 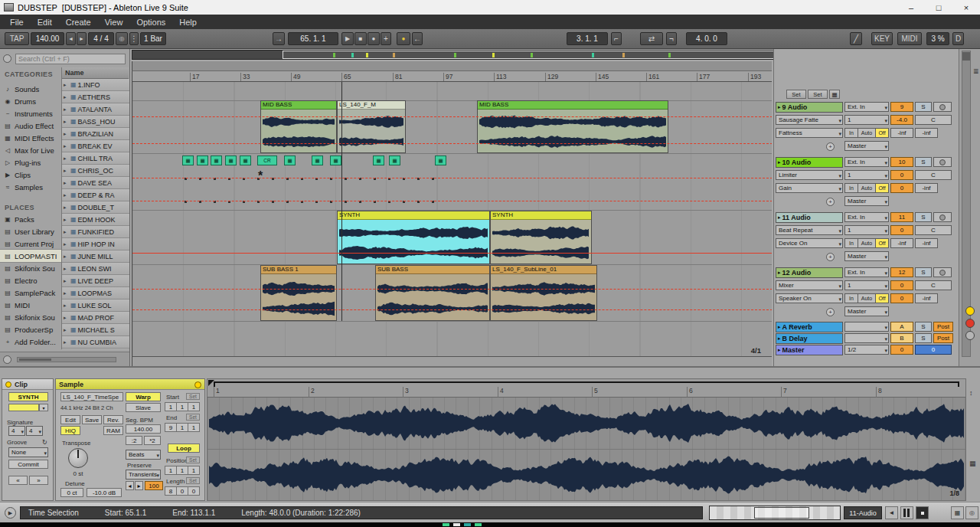 I want to click on volume-value: 0, so click(x=902, y=188).